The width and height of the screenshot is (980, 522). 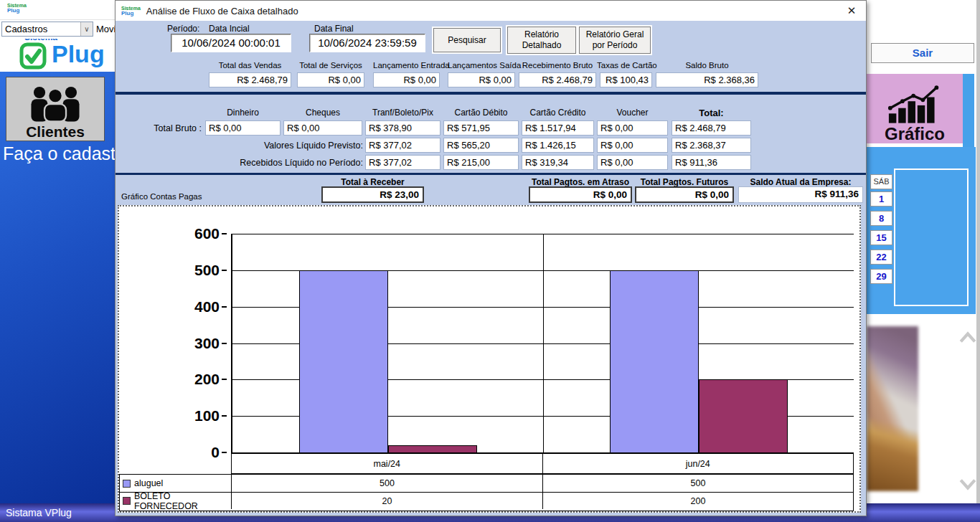 I want to click on pay-value: R$ 571,95, so click(x=481, y=128).